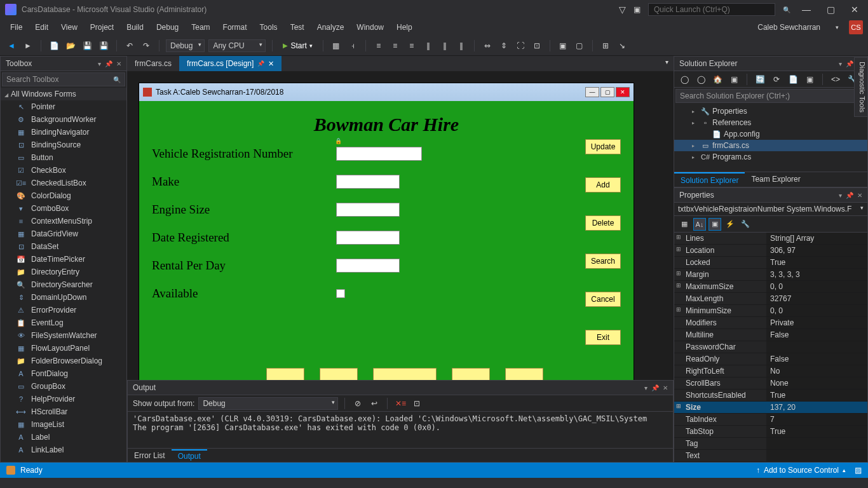  I want to click on toolbox-item: ALinkLabel, so click(64, 450).